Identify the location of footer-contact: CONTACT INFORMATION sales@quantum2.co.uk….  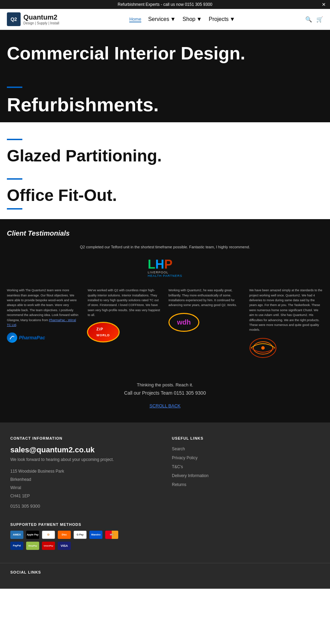
(84, 473).